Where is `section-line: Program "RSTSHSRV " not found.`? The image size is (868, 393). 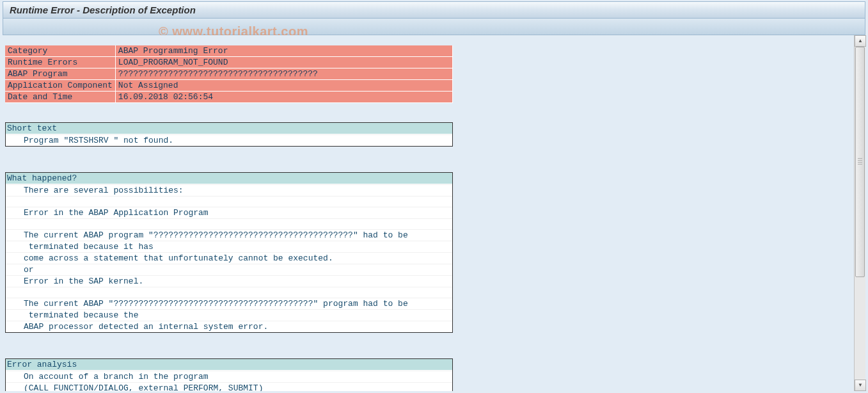 section-line: Program "RSTSHSRV " not found. is located at coordinates (229, 140).